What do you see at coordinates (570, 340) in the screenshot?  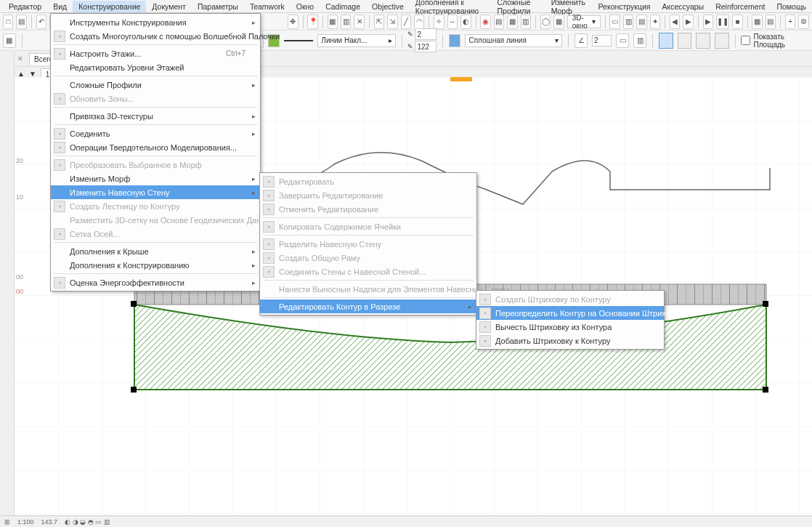 I see `menu-item: ▫Добавить Штриховку к Контуру` at bounding box center [570, 340].